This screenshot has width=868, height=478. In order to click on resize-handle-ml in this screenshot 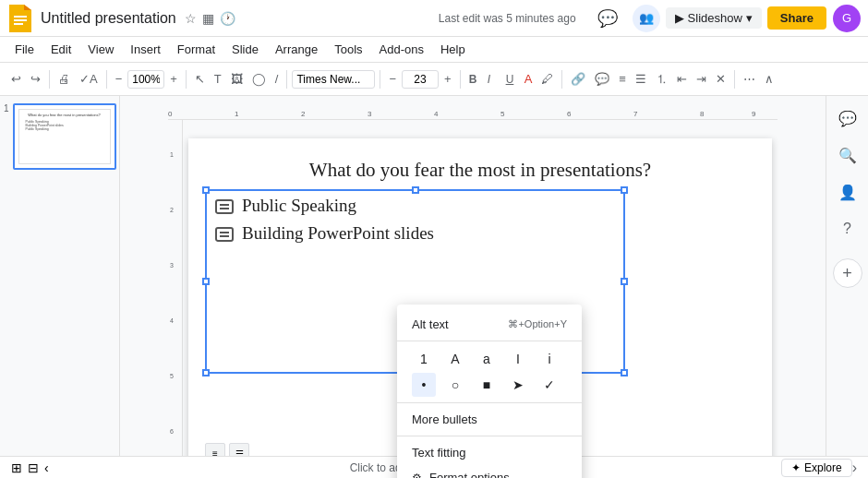, I will do `click(206, 281)`.